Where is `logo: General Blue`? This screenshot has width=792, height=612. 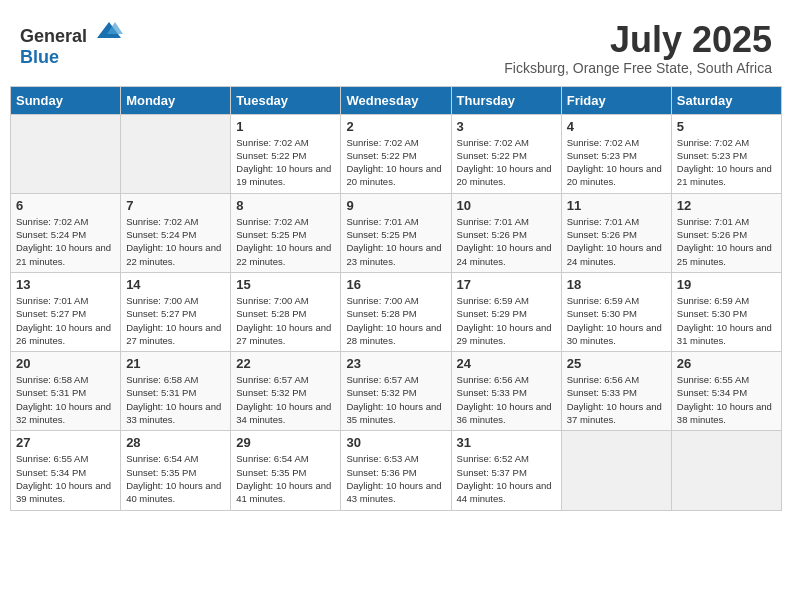
logo: General Blue is located at coordinates (72, 44).